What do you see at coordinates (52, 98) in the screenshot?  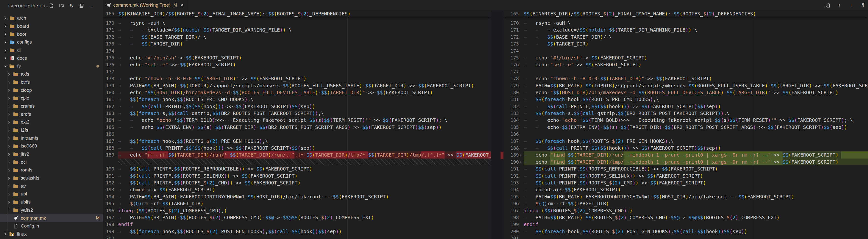 I see `explorer-item-cpio: cpio` at bounding box center [52, 98].